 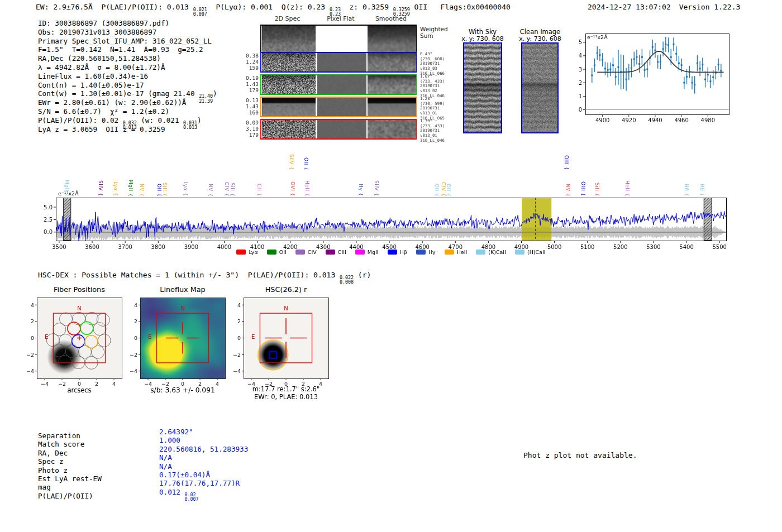 I want to click on lineflux-map-plot, so click(x=179, y=340).